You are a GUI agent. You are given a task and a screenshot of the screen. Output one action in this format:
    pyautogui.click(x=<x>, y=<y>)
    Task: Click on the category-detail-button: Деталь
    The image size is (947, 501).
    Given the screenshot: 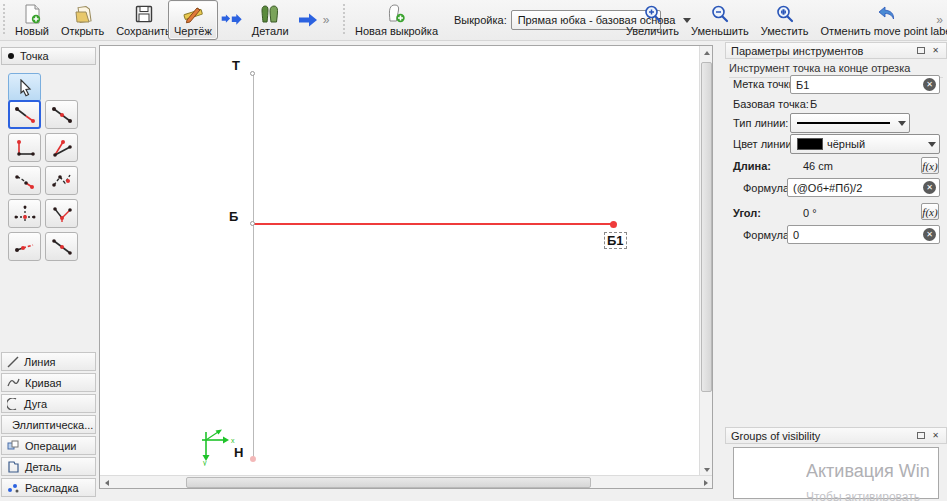 What is the action you would take?
    pyautogui.click(x=48, y=466)
    